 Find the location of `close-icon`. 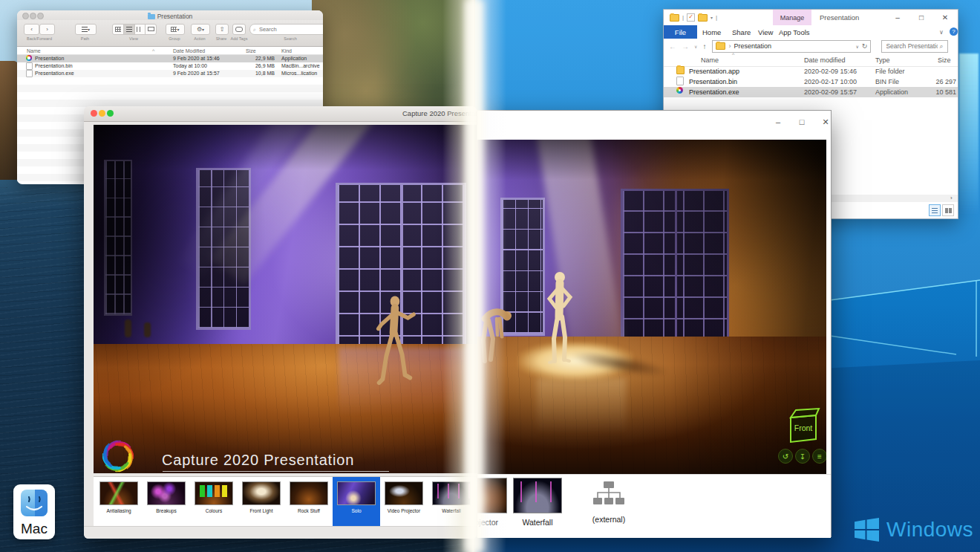

close-icon is located at coordinates (94, 113).